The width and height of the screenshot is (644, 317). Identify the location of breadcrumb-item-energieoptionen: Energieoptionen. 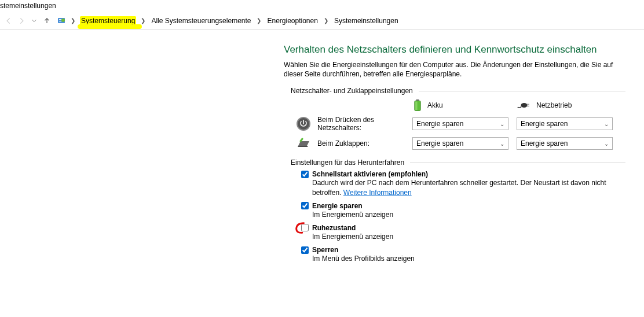
(292, 21).